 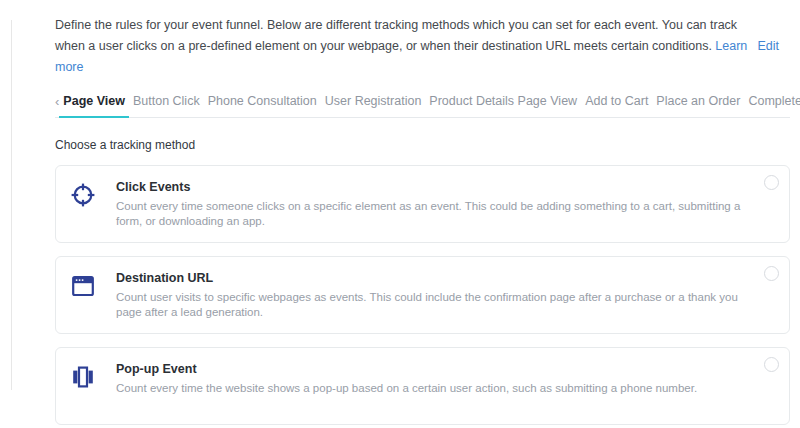 I want to click on header: Define the rules for your event funnel. …, so click(x=422, y=46).